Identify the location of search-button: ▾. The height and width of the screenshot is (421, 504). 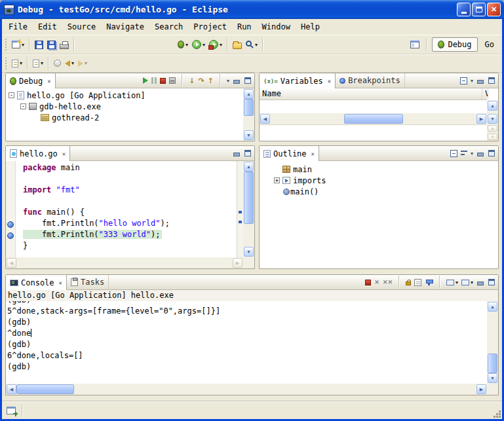
(252, 45).